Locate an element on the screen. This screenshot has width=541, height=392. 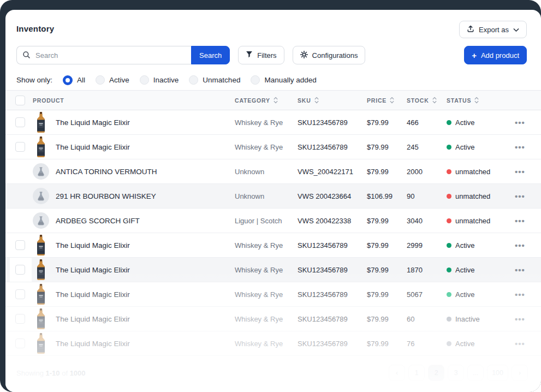
column-status: Status is located at coordinates (463, 100).